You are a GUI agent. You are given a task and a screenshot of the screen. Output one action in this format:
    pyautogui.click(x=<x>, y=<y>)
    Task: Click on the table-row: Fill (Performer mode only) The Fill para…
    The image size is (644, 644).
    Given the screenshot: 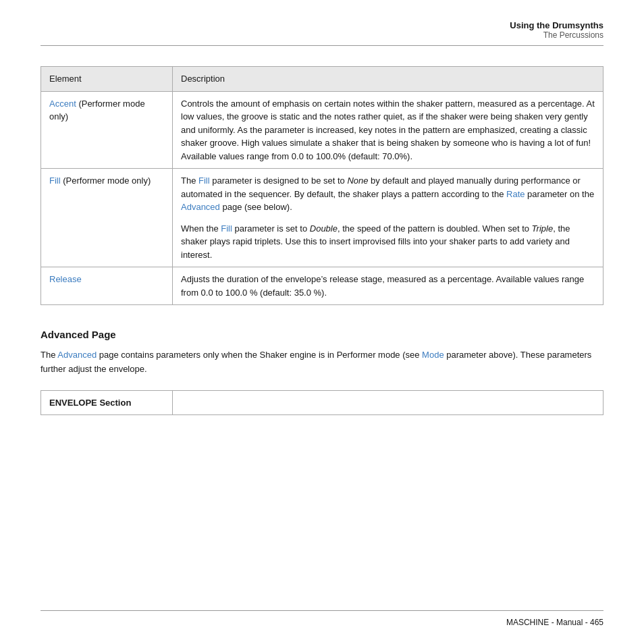 What is the action you would take?
    pyautogui.click(x=323, y=218)
    